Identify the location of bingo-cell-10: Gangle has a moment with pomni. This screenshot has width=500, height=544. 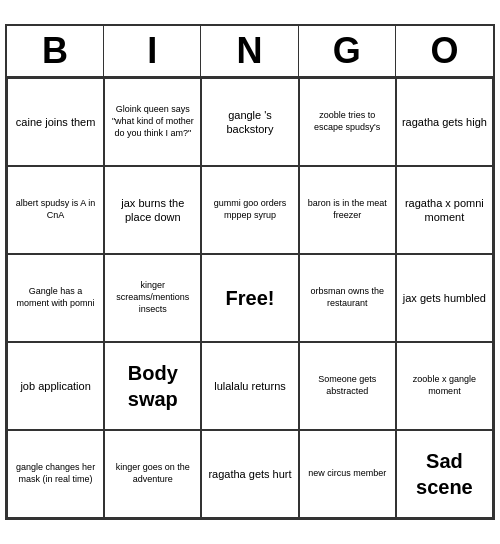
(56, 298).